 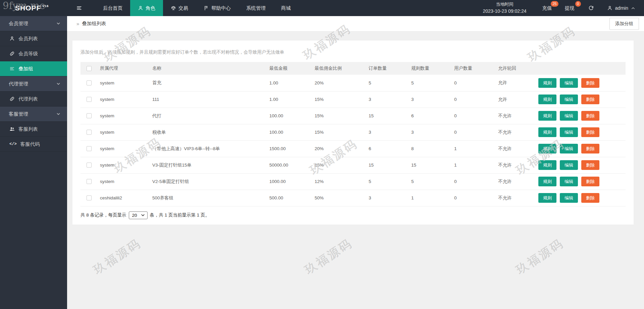 I want to click on sidebar-item-service-code: </>客服代码, so click(x=34, y=144).